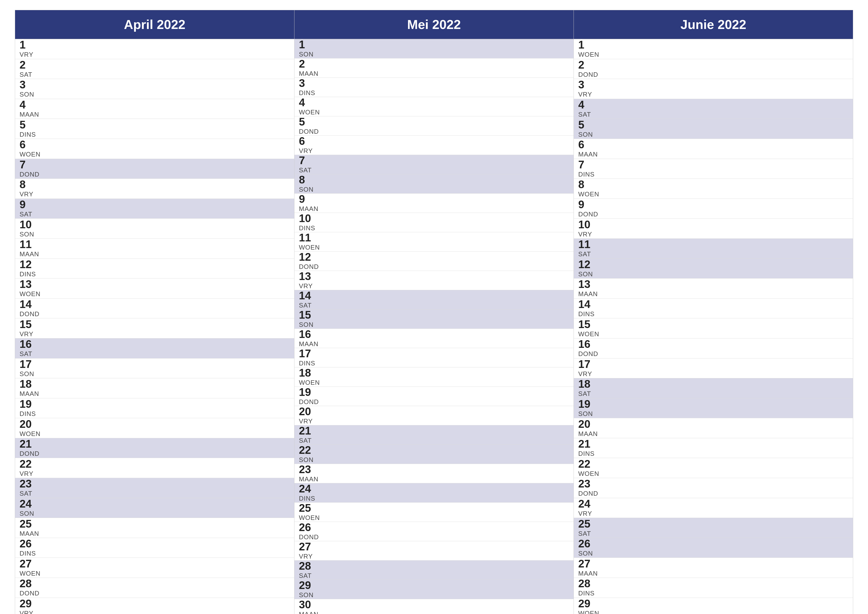 This screenshot has height=614, width=868. I want to click on day-row: 14DOND, so click(155, 309).